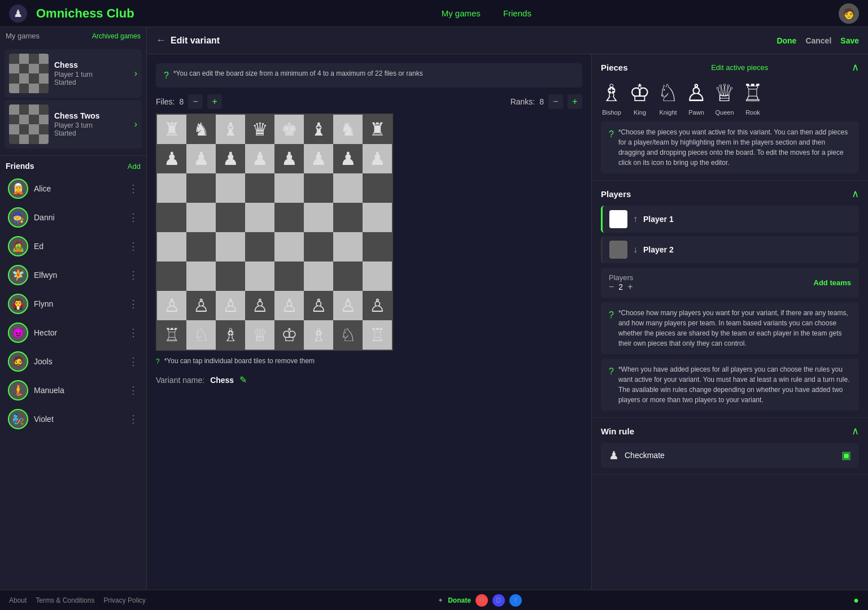  I want to click on friend-item-danni: 🧙 Danni ⋮, so click(73, 217).